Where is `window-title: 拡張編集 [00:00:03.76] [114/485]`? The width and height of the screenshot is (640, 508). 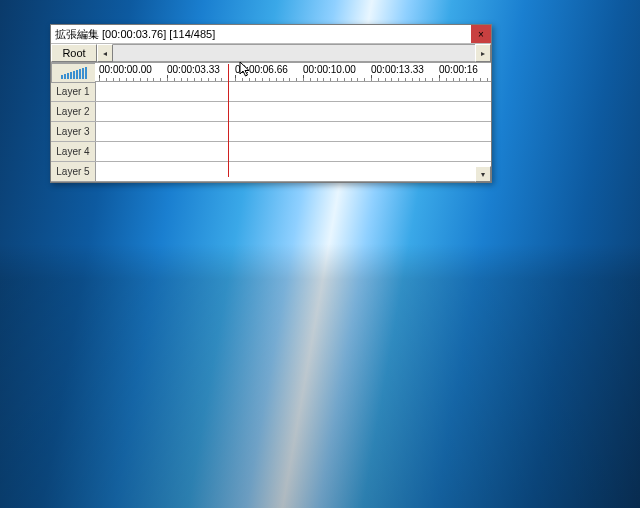 window-title: 拡張編集 [00:00:03.76] [114/485] is located at coordinates (135, 34).